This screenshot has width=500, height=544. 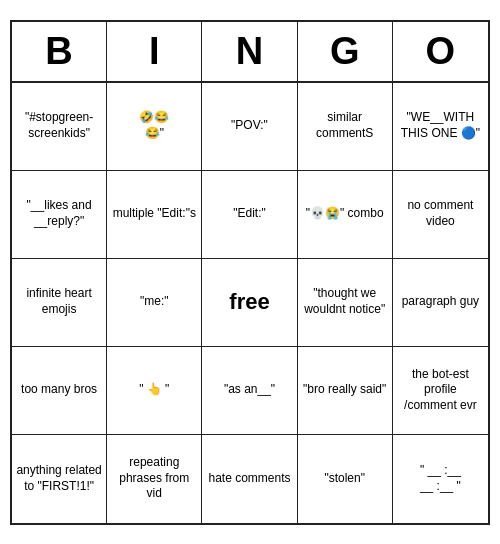 I want to click on bingo-cell-r1c1: multiple "Edit:"s, so click(x=154, y=215).